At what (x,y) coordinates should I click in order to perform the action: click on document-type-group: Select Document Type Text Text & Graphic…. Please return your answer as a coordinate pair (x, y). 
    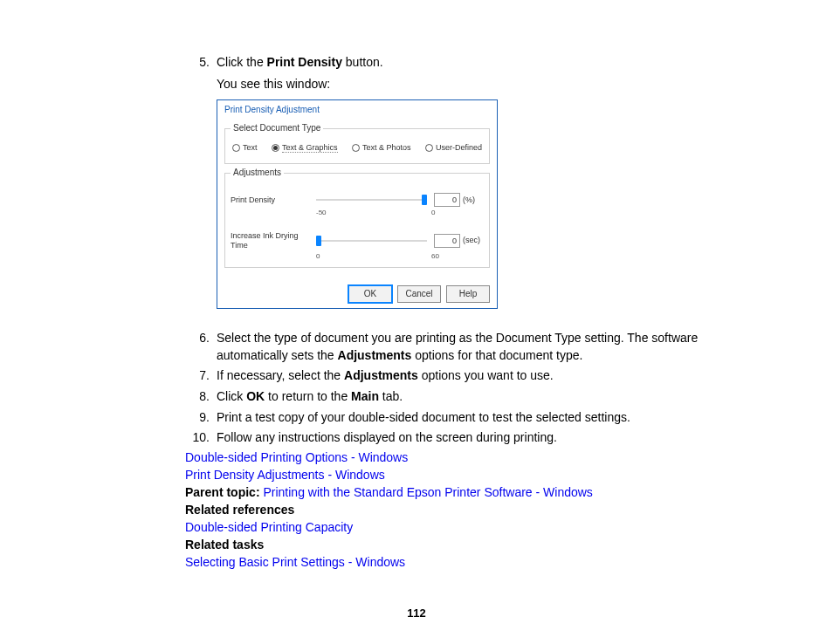
    Looking at the image, I should click on (357, 147).